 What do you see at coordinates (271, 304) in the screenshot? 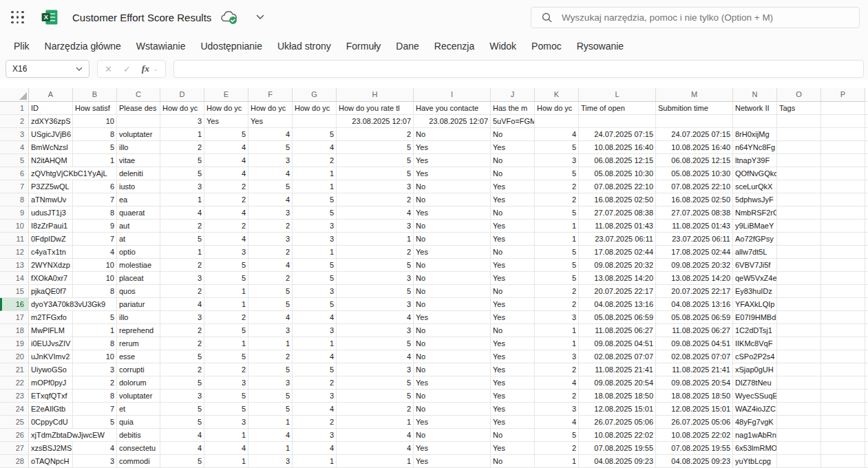
I see `cell-F16: 5` at bounding box center [271, 304].